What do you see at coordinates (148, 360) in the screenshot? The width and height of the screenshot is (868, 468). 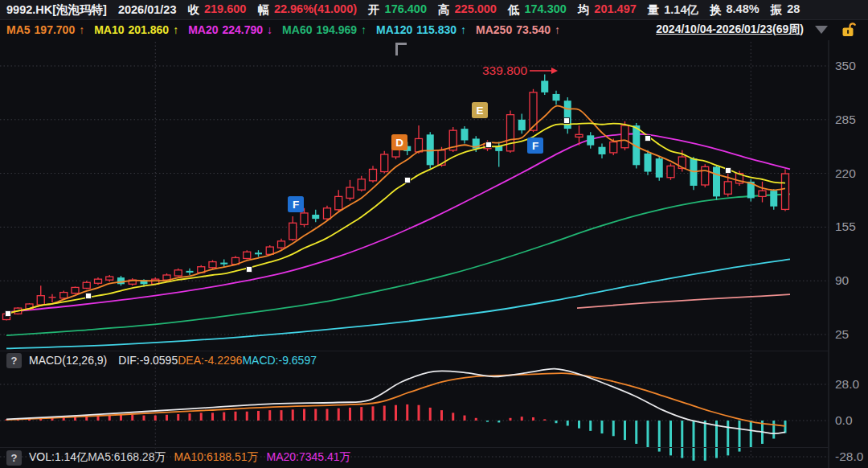 I see `macd-dif-value: DIF:-9.0595` at bounding box center [148, 360].